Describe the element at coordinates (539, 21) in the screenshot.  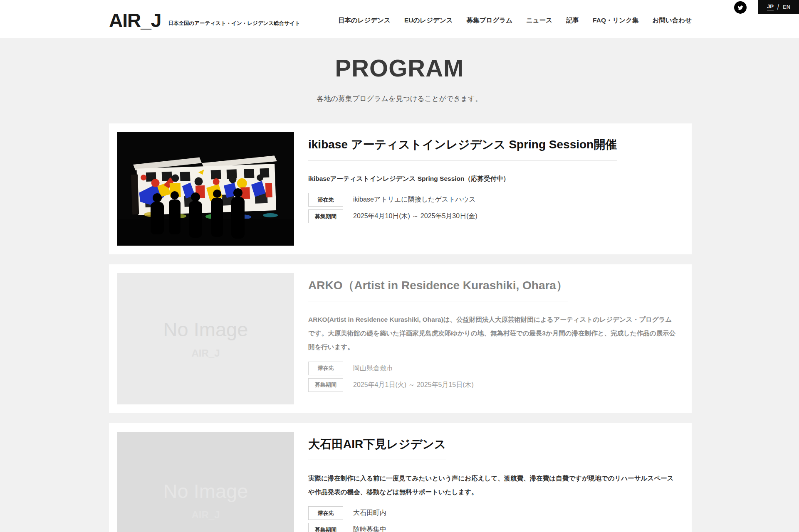
I see `nav-item-news: ニュース` at that location.